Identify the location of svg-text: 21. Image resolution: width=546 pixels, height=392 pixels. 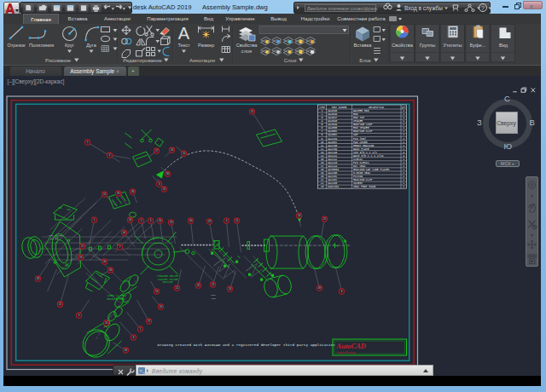
(60, 304).